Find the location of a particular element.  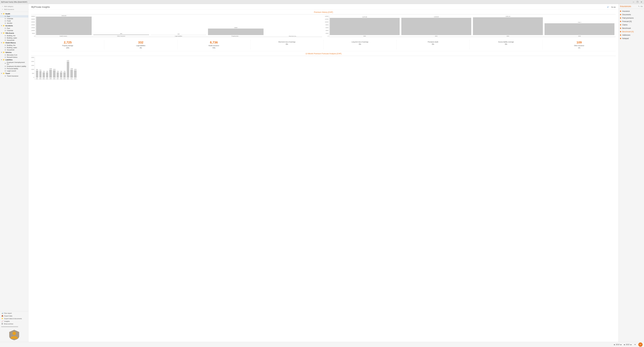

export-data-docs-item: 📁 Export data & documents is located at coordinates (14, 319).